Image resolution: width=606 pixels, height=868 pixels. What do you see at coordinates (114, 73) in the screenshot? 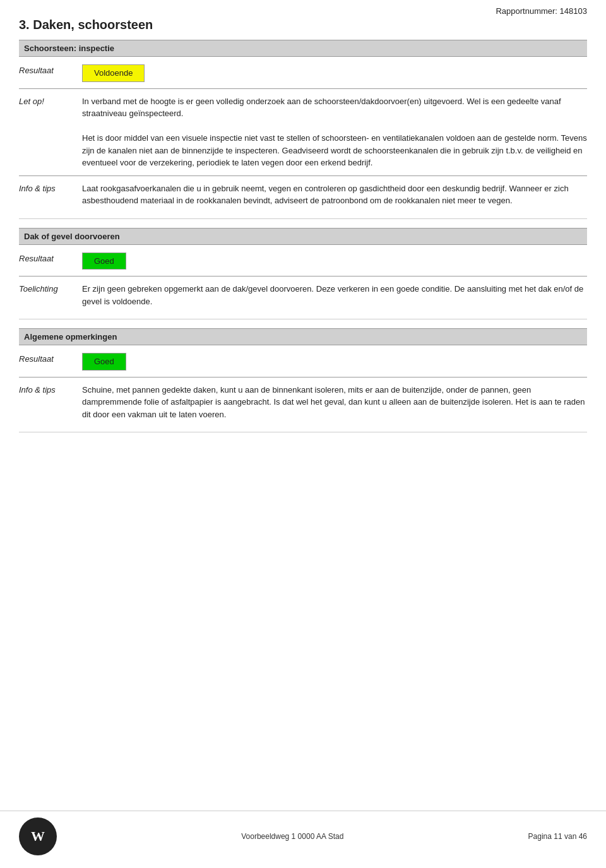
I see `badge-voldoende: Voldoende` at bounding box center [114, 73].